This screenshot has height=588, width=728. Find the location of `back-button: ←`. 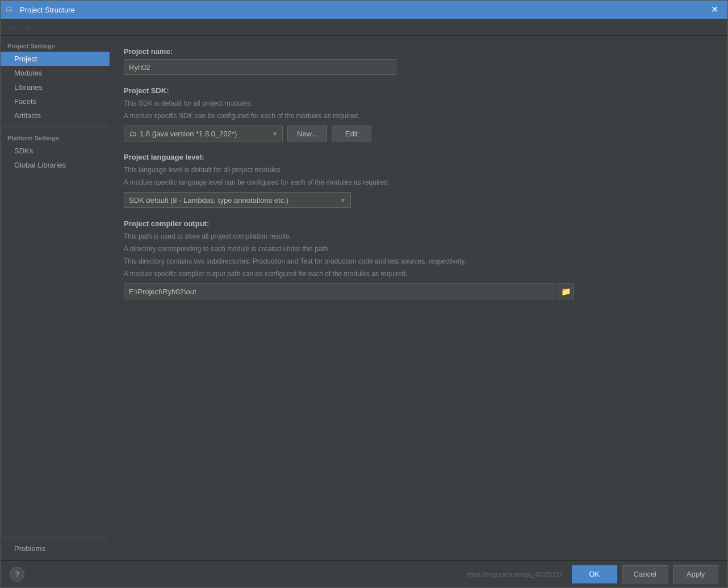

back-button: ← is located at coordinates (12, 27).